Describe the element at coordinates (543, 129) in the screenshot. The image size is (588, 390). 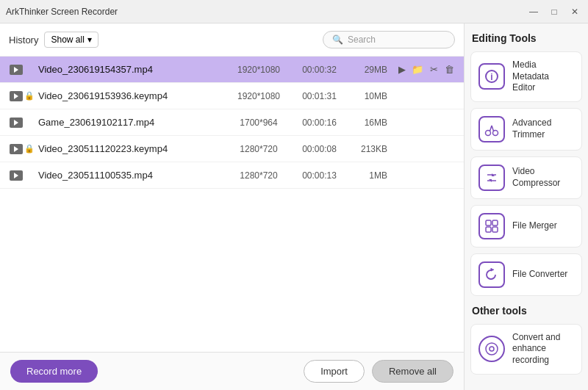
I see `trimmer-label: Advanced Trimmer` at that location.